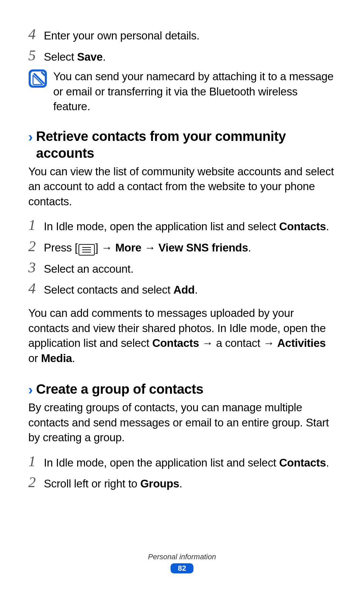  What do you see at coordinates (182, 389) in the screenshot?
I see `section-heading: › Create a group of contacts` at bounding box center [182, 389].